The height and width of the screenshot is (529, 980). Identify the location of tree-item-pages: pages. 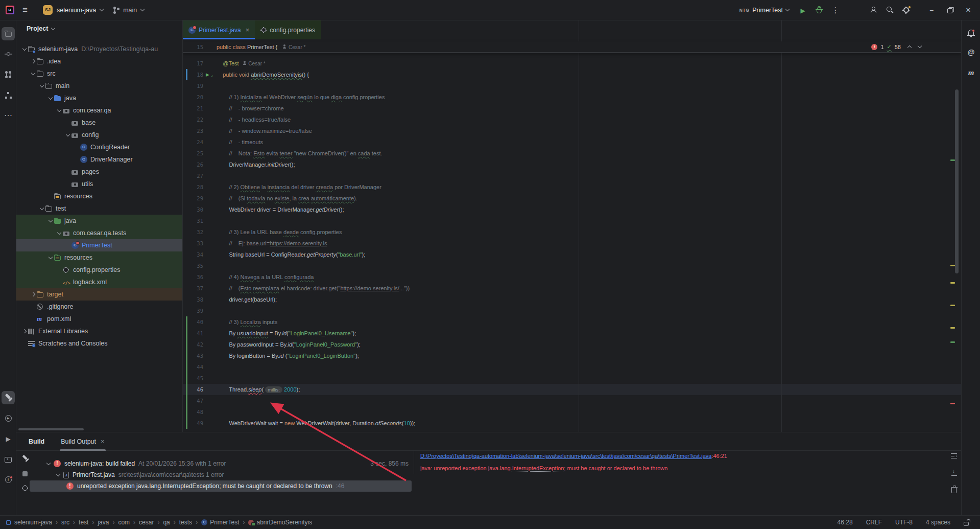
(99, 172).